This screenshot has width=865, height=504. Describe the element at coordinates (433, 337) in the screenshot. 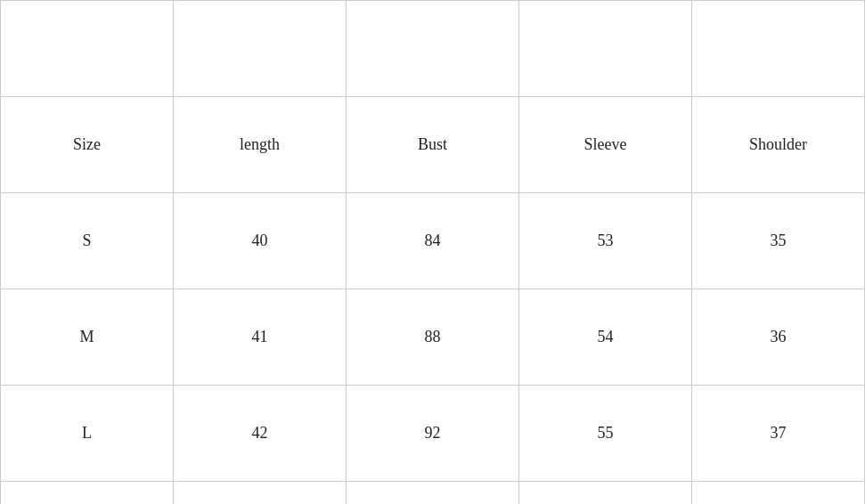

I see `cell-bust: 88` at that location.